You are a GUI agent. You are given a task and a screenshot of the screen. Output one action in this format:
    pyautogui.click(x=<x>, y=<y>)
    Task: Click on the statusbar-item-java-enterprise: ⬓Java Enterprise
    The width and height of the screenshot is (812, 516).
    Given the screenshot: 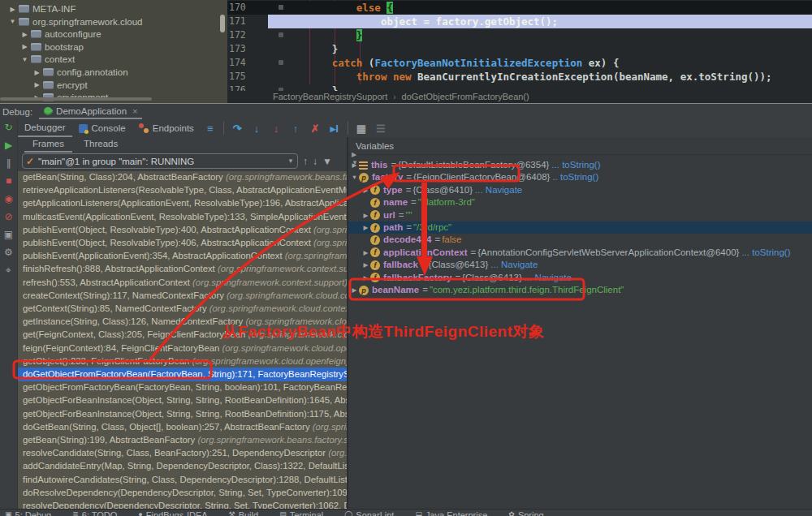 What is the action you would take?
    pyautogui.click(x=451, y=513)
    